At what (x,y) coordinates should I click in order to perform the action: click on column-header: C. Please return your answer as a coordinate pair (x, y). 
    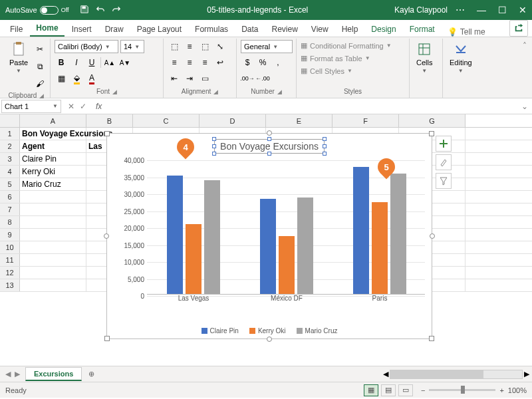
    Looking at the image, I should click on (166, 121).